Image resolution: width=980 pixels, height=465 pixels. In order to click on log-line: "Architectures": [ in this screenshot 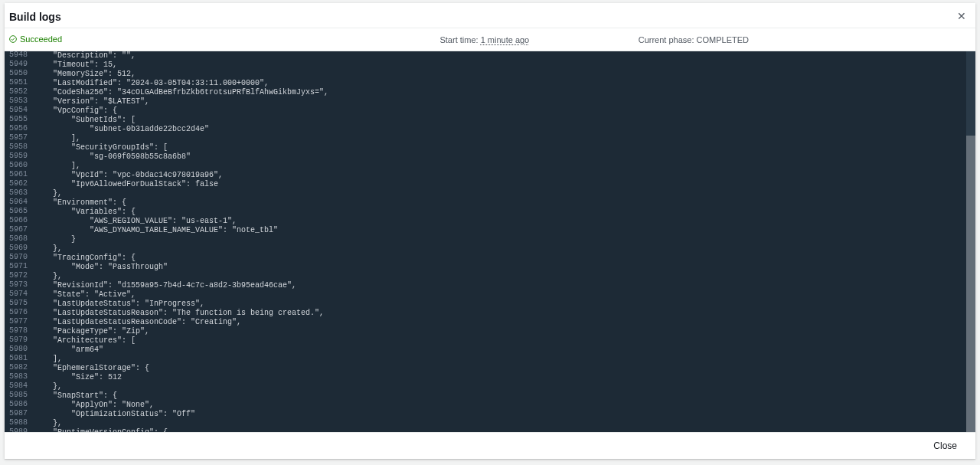, I will do `click(505, 341)`.